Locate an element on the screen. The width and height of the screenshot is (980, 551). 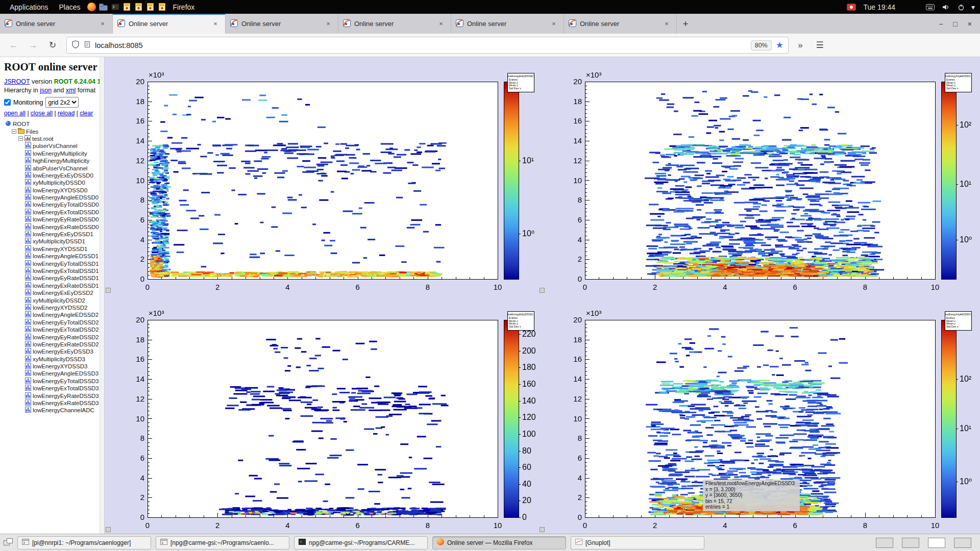
tree-action-link: reload is located at coordinates (66, 113).